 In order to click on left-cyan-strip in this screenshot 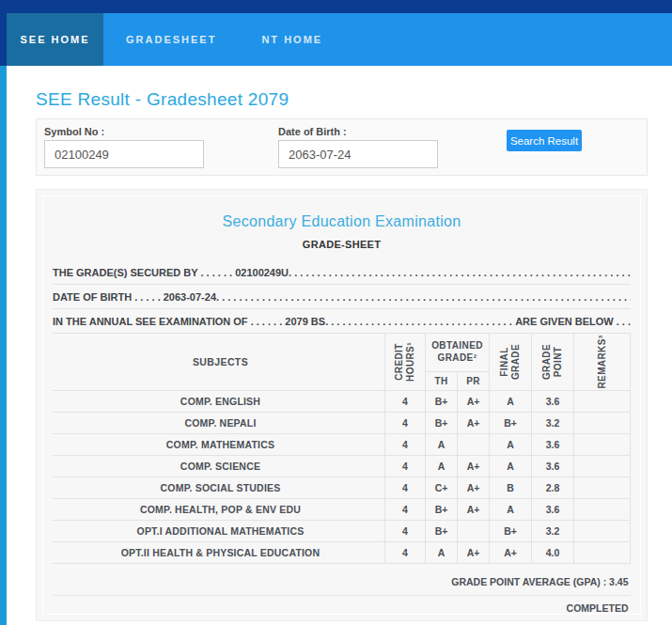, I will do `click(4, 346)`.